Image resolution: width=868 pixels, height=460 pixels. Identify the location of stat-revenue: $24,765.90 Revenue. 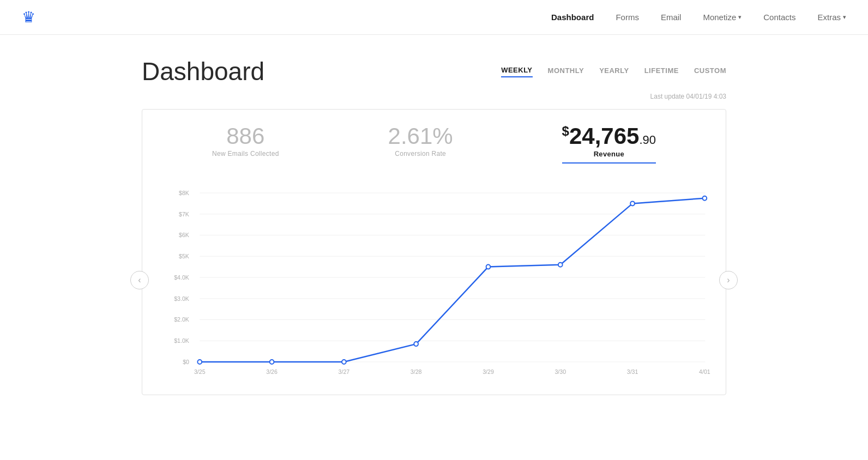
(609, 144).